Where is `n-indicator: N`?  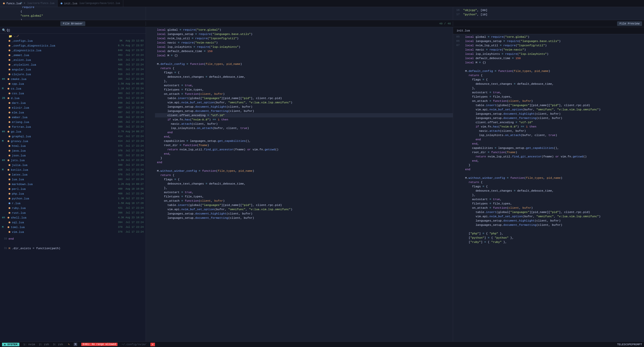
n-indicator: N is located at coordinates (75, 344).